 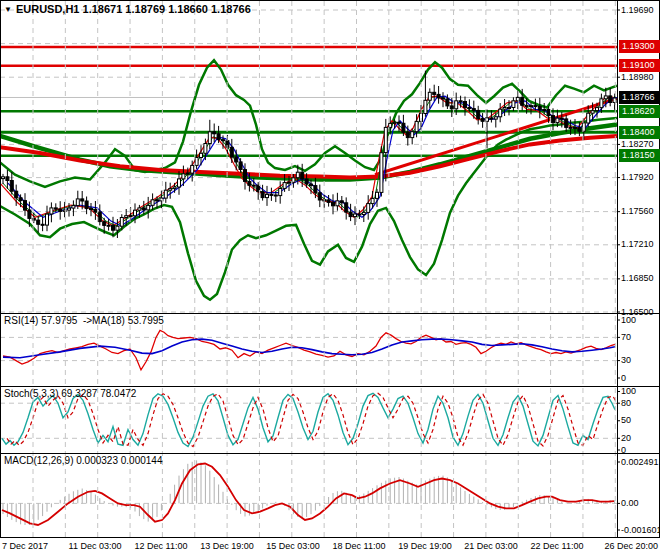 I want to click on time-axis-label: 26 Dec 20:00, so click(x=631, y=546).